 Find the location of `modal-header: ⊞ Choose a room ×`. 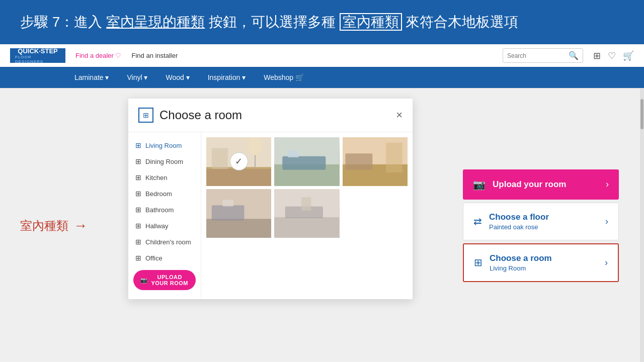

modal-header: ⊞ Choose a room × is located at coordinates (271, 116).